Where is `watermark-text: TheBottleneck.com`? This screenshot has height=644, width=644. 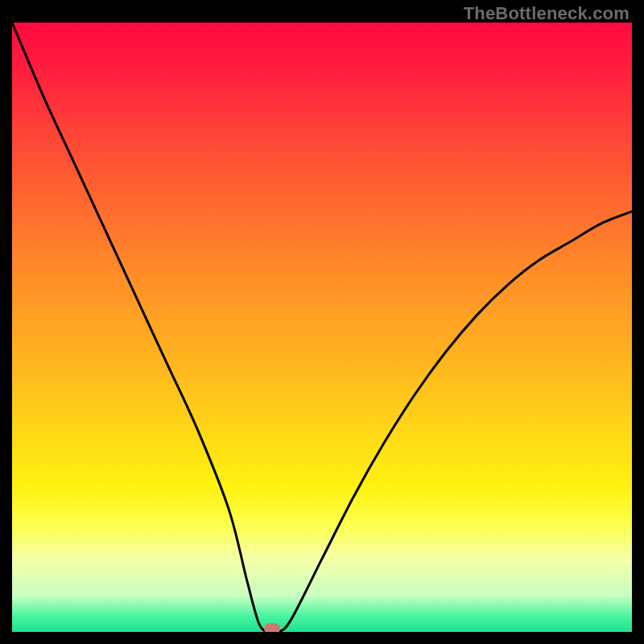
watermark-text: TheBottleneck.com is located at coordinates (547, 14).